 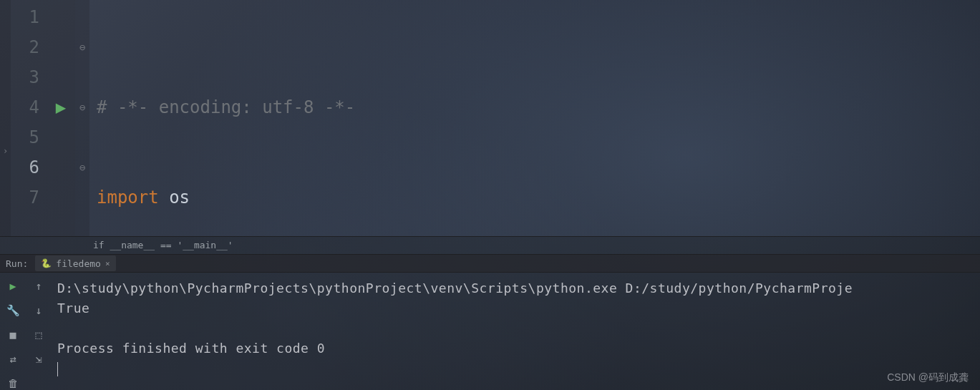 What do you see at coordinates (25, 17) in the screenshot?
I see `line-number: 1` at bounding box center [25, 17].